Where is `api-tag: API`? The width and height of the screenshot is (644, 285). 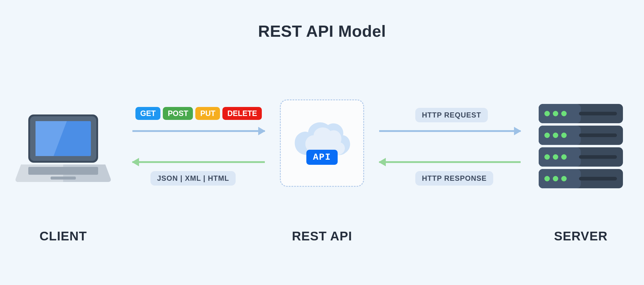
api-tag: API is located at coordinates (322, 157).